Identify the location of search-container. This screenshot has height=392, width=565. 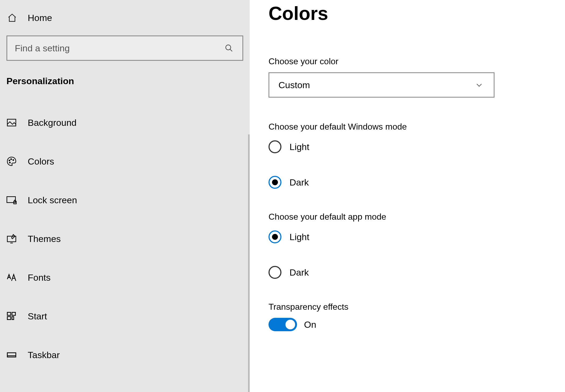
(125, 48).